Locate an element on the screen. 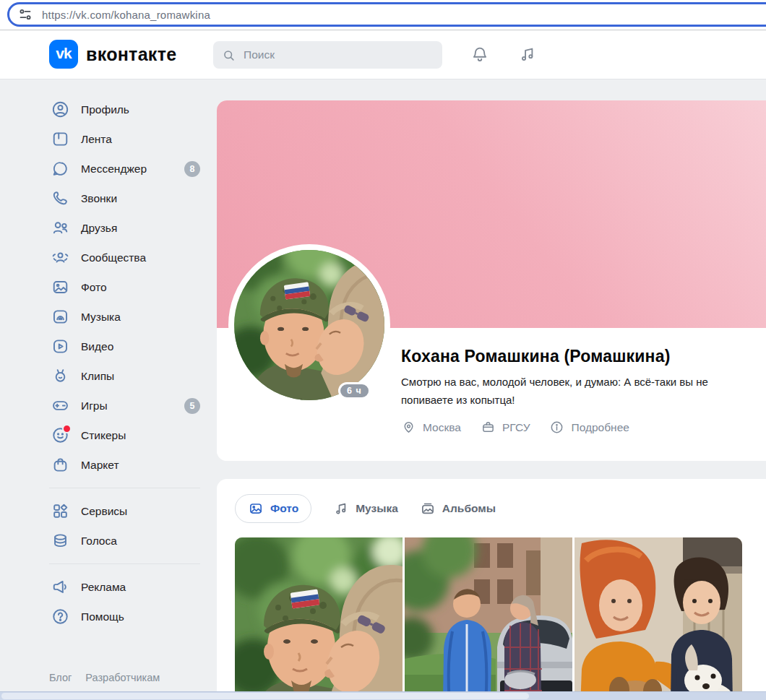 This screenshot has height=700, width=766. stickers-icon is located at coordinates (61, 435).